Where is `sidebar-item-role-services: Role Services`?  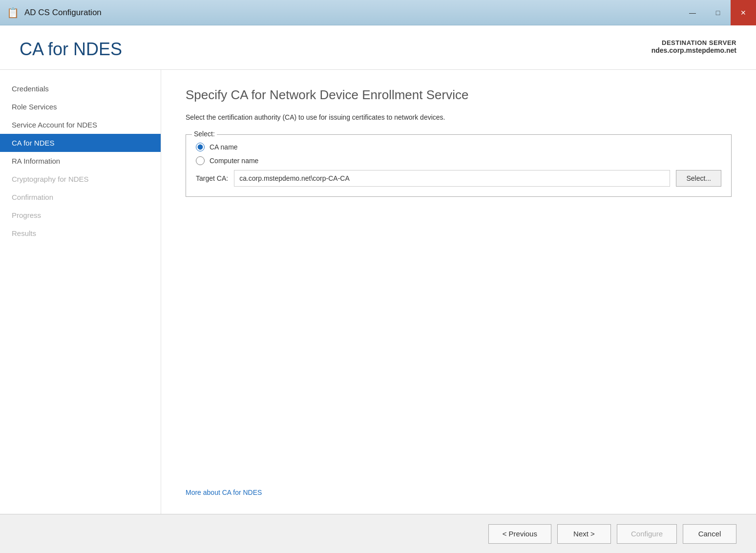
sidebar-item-role-services: Role Services is located at coordinates (80, 106).